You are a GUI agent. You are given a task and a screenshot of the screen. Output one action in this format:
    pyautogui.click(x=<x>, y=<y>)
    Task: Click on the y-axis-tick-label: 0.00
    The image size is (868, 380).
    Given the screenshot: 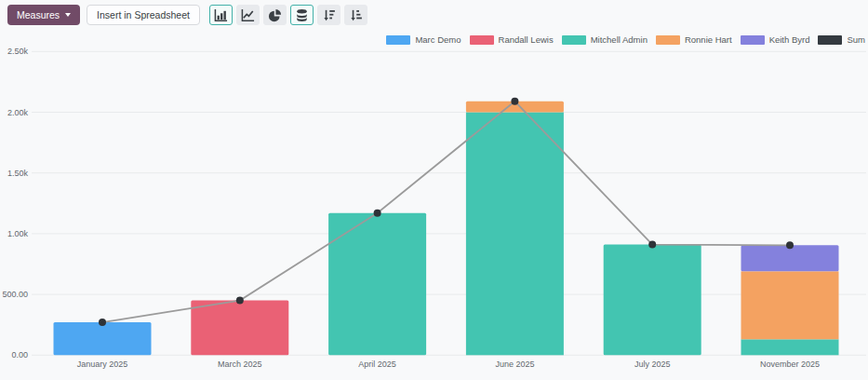 What is the action you would take?
    pyautogui.click(x=20, y=355)
    